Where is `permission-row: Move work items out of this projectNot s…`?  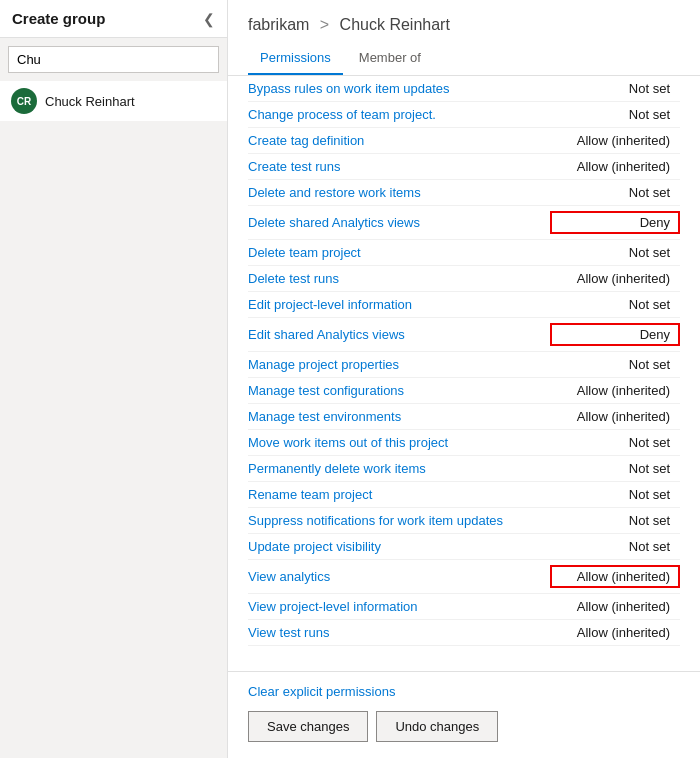
permission-row: Move work items out of this projectNot s… is located at coordinates (464, 443).